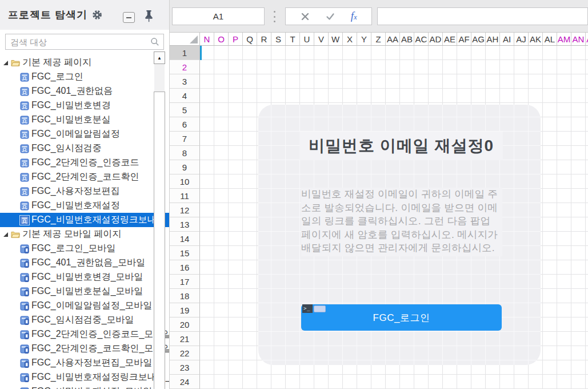  What do you see at coordinates (85, 177) in the screenshot?
I see `tree-item: FGC_2단계인증_코드확인` at bounding box center [85, 177].